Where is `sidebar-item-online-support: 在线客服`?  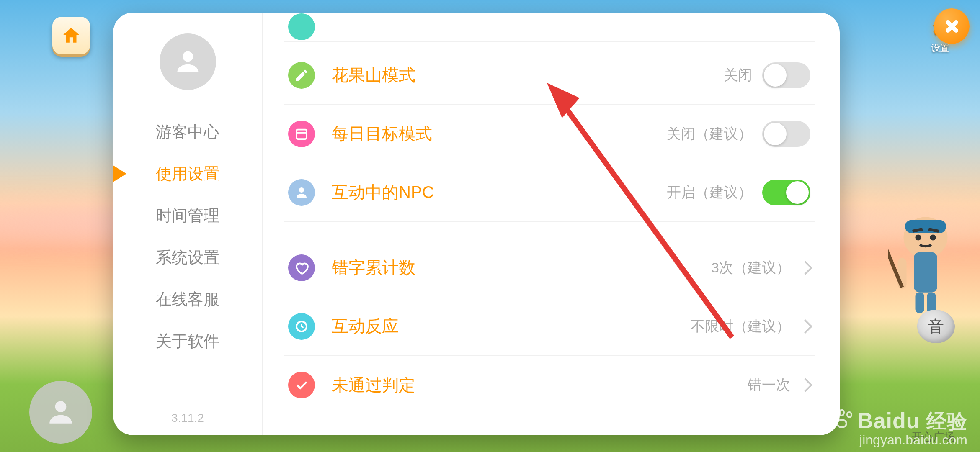
sidebar-item-online-support: 在线客服 is located at coordinates (188, 299).